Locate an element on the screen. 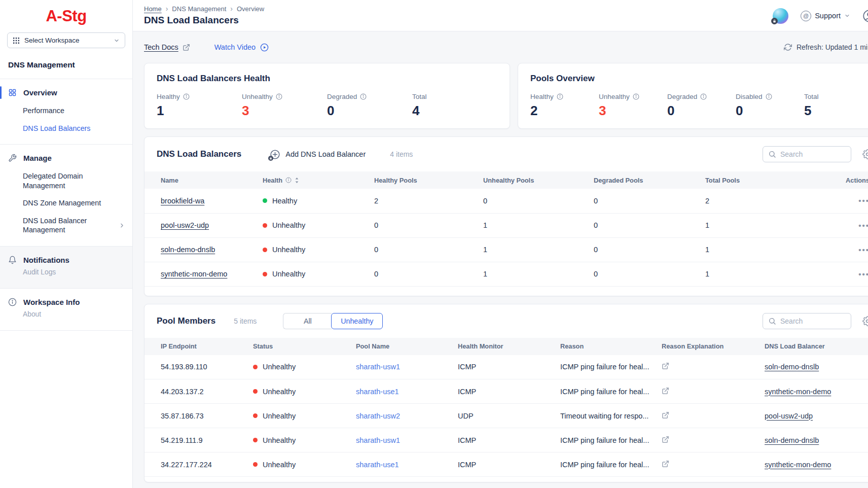  column-header-total-pools: Total Pools is located at coordinates (753, 180).